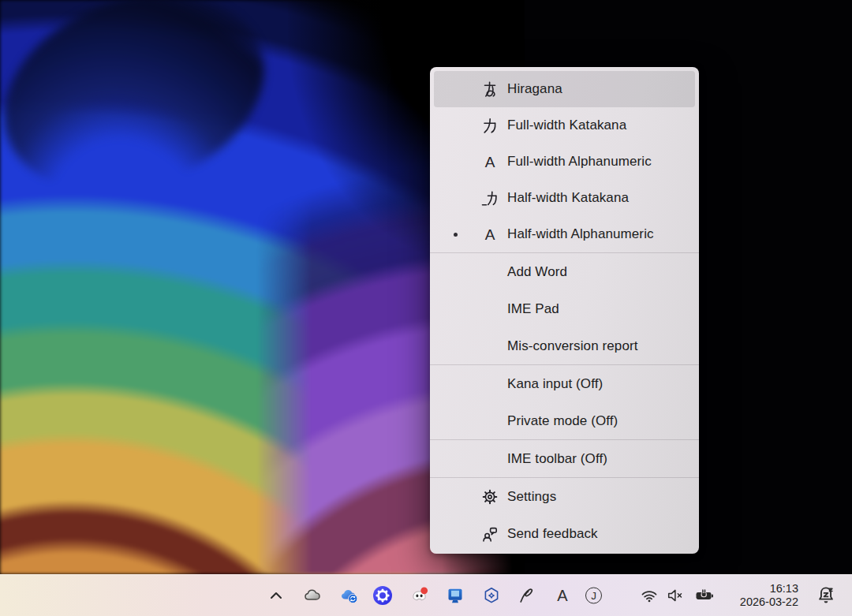 The height and width of the screenshot is (616, 852). Describe the element at coordinates (490, 89) in the screenshot. I see `hiragana-icon` at that location.